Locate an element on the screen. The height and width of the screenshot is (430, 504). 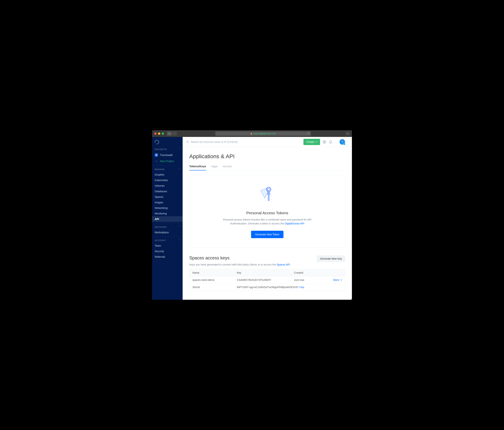
spaces-section-description: Keys you have generated to connect with … is located at coordinates (267, 265).